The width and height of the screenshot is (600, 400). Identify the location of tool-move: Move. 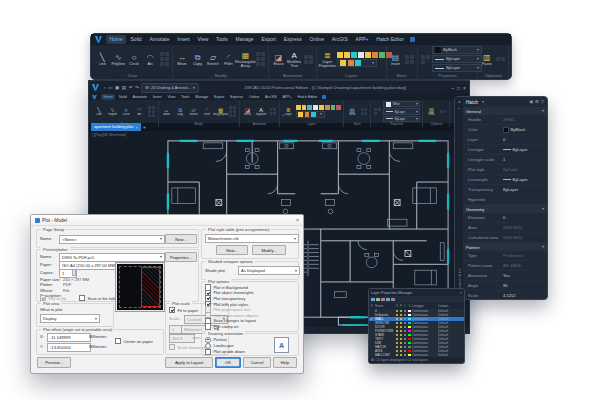
(167, 112).